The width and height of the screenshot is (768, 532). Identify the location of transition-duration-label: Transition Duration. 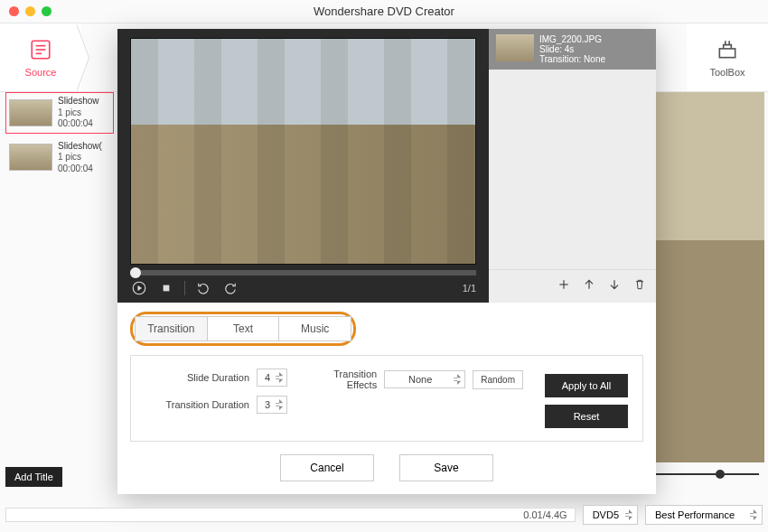
(197, 405).